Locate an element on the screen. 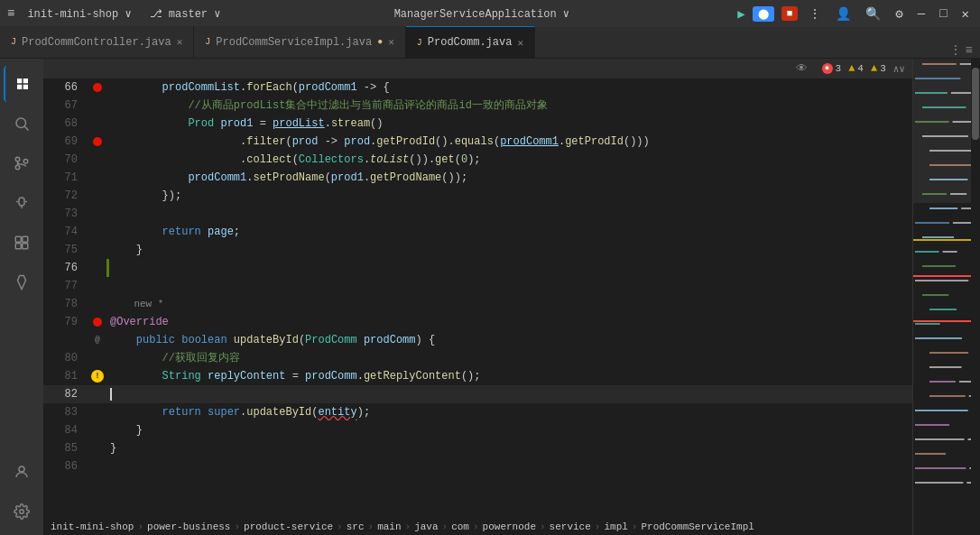 The image size is (980, 535). warning-badge: ▲ 4 is located at coordinates (855, 69).